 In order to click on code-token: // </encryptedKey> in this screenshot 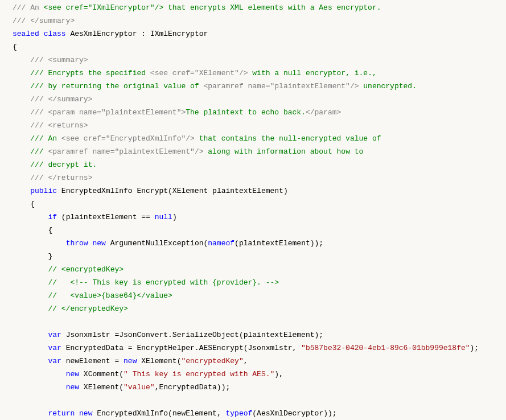, I will do `click(88, 308)`.